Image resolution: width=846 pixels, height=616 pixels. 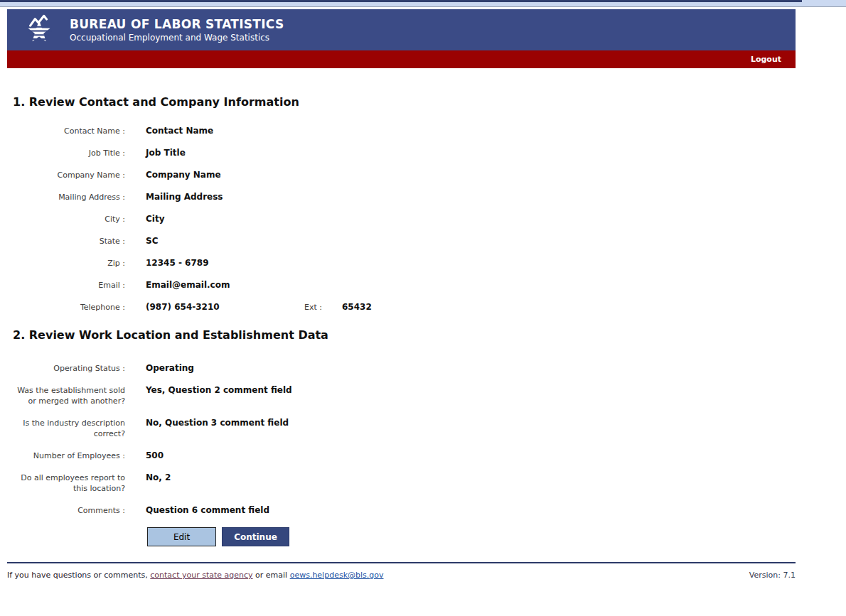 I want to click on browser-top-strip, so click(x=423, y=4).